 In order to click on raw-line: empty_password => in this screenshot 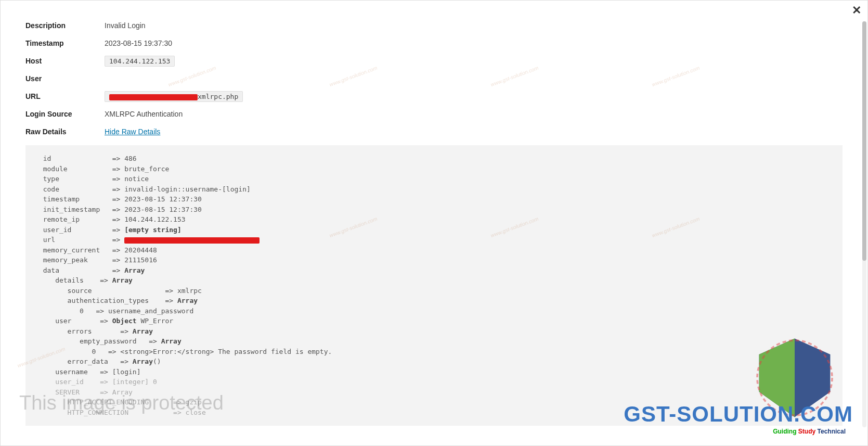, I will do `click(98, 341)`.